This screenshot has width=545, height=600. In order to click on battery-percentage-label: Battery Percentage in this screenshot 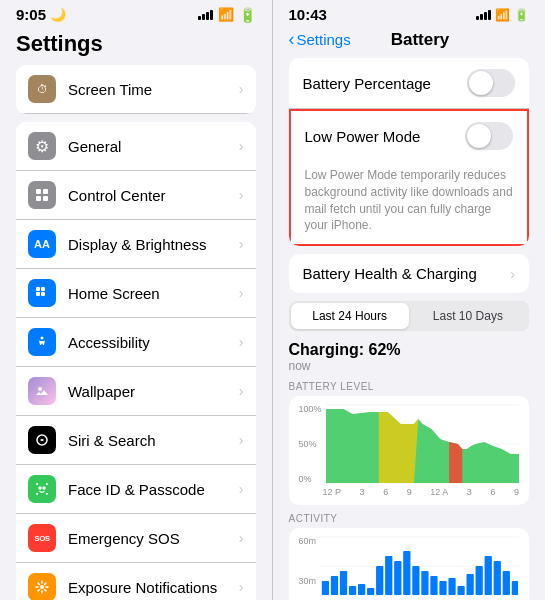, I will do `click(367, 84)`.